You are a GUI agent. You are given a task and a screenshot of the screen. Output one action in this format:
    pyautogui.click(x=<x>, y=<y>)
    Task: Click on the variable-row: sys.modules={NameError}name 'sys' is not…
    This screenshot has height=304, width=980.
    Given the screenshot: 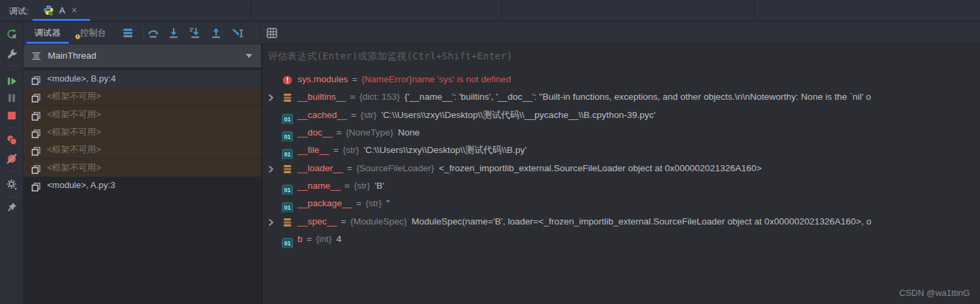 What is the action you would take?
    pyautogui.click(x=621, y=80)
    